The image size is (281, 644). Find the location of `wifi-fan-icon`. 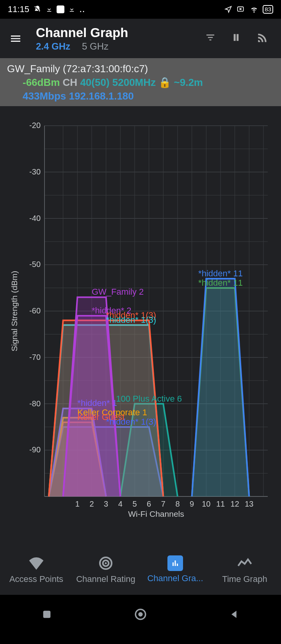

wifi-fan-icon is located at coordinates (36, 563).